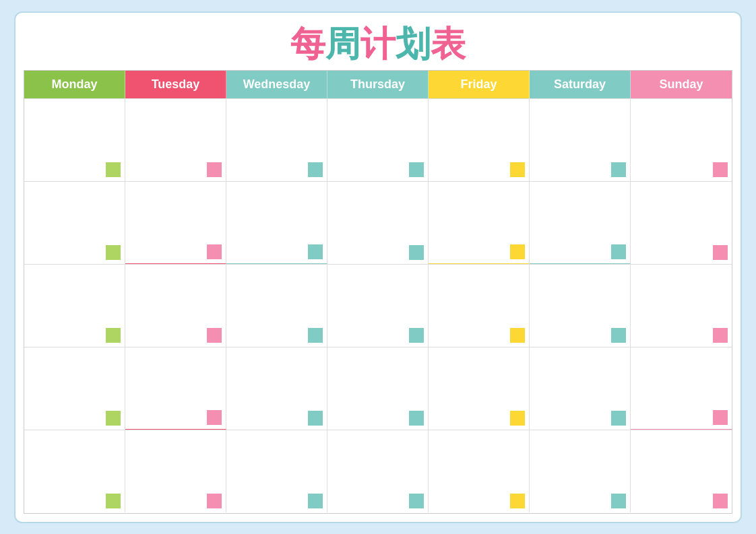  What do you see at coordinates (378, 85) in the screenshot?
I see `header-row: Monday Tuesday Wednesday Thursday Friday…` at bounding box center [378, 85].